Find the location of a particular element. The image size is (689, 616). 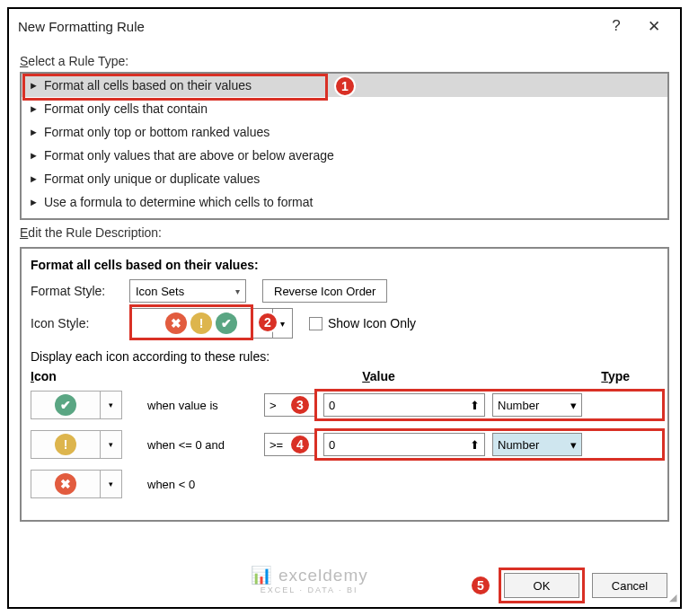

close-button: ✕ is located at coordinates (654, 27).